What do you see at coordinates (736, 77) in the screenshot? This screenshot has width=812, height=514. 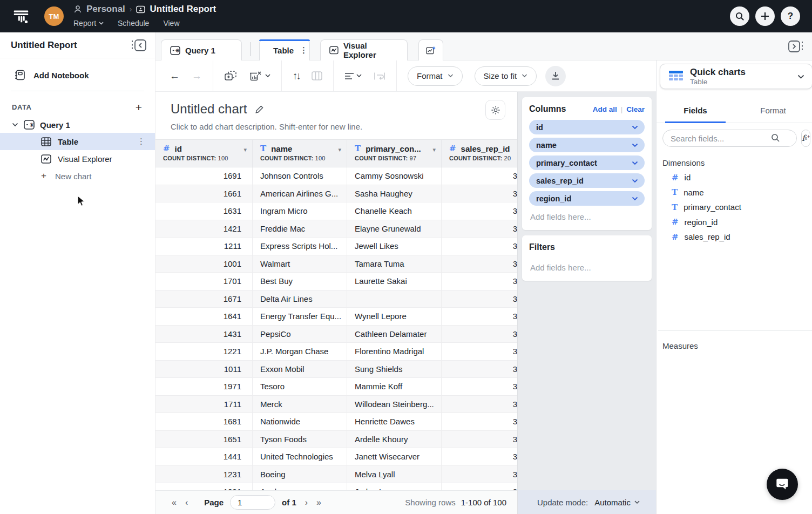 I see `quick-charts-dropdown: Quick charts Table` at bounding box center [736, 77].